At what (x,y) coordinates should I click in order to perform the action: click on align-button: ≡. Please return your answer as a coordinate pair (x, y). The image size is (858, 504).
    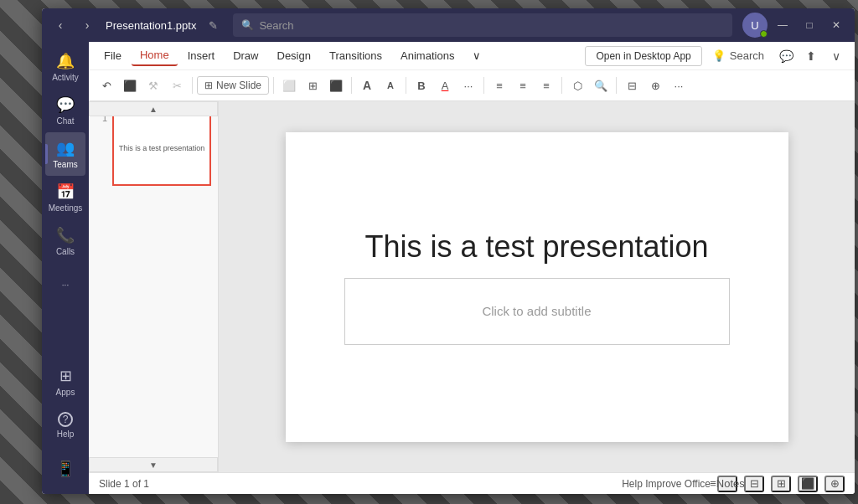
    Looking at the image, I should click on (546, 85).